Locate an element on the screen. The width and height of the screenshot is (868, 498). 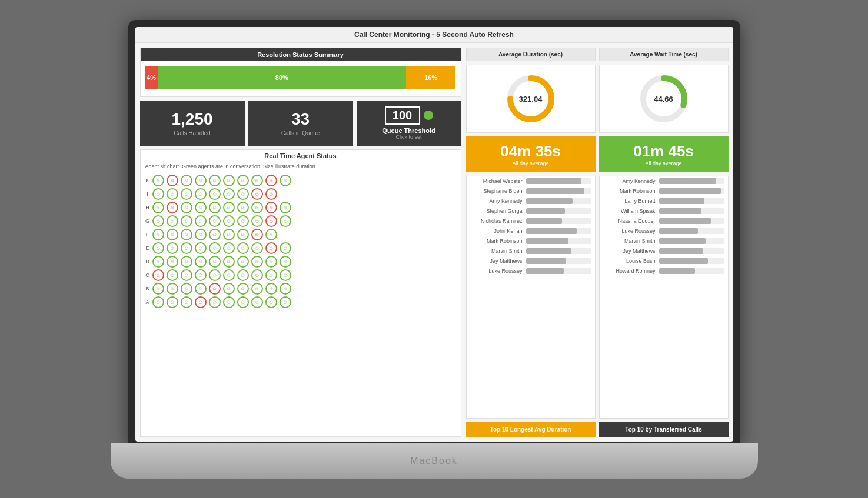
list-item: Amy Kennedy is located at coordinates (531, 201).